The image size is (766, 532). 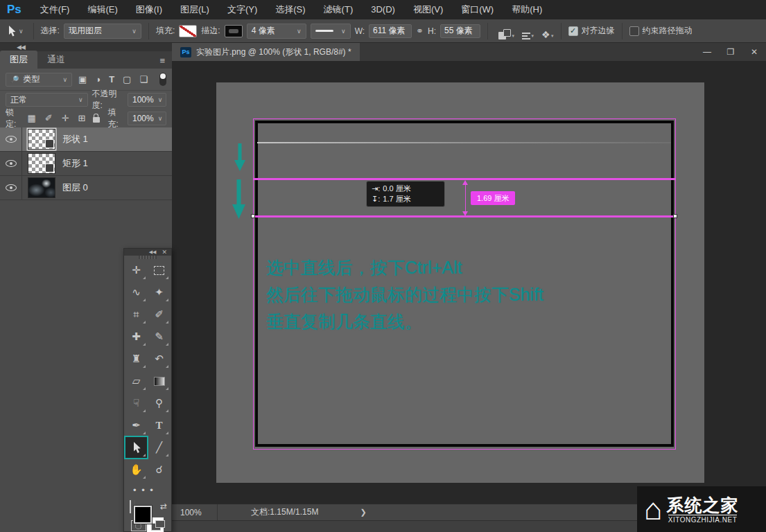 I want to click on stroke-type-combo: ∨, so click(x=331, y=31).